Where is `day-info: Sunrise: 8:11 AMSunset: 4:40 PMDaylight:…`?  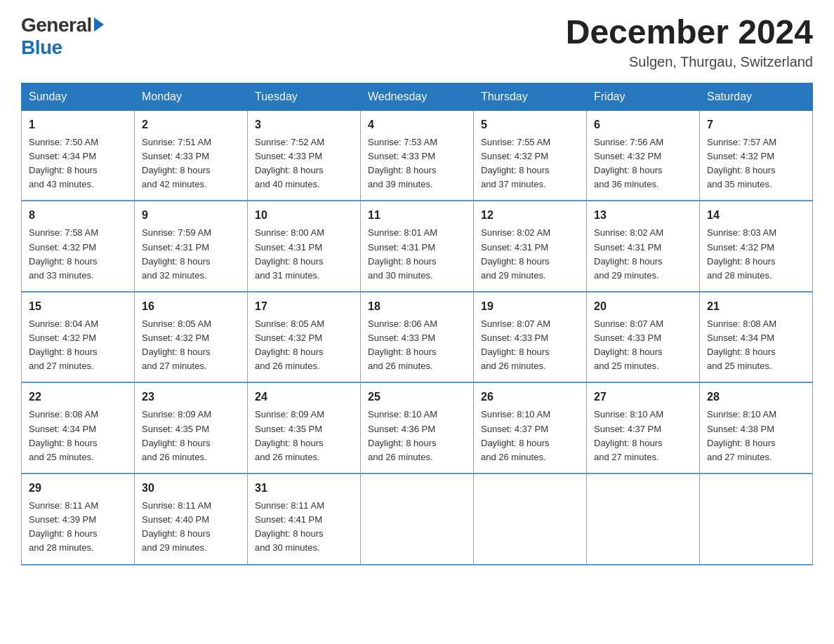
day-info: Sunrise: 8:11 AMSunset: 4:40 PMDaylight:… is located at coordinates (191, 528).